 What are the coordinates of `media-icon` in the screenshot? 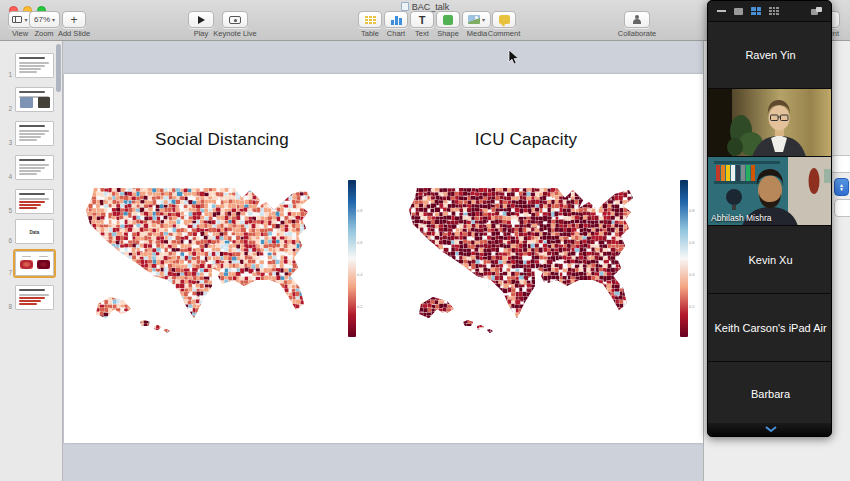 It's located at (474, 20).